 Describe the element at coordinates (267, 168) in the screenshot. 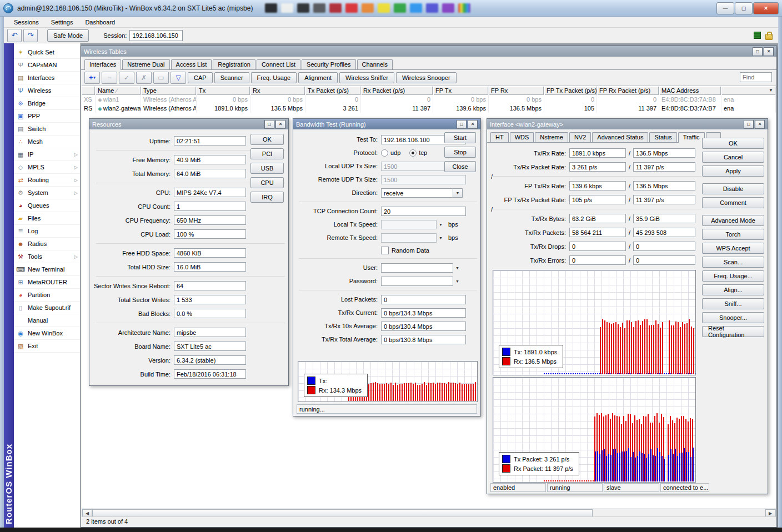

I see `resources-button: USB` at that location.